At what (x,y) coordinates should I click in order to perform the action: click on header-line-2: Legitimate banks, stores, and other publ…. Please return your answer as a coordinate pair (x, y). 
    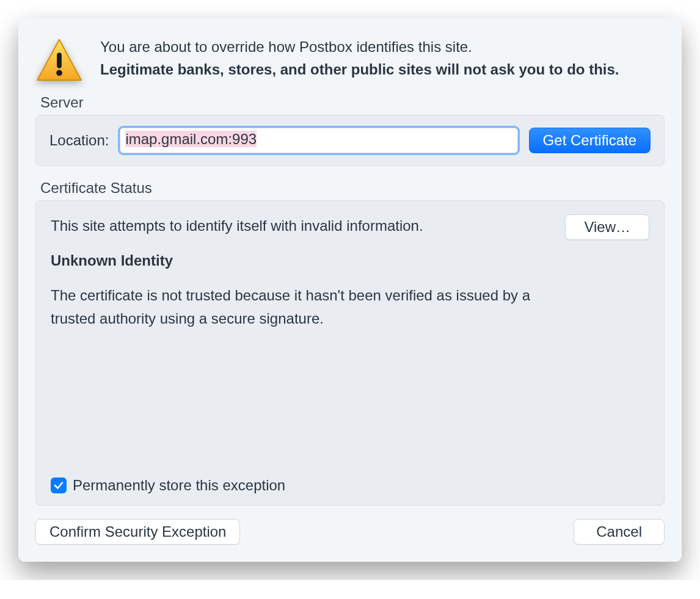
    Looking at the image, I should click on (382, 70).